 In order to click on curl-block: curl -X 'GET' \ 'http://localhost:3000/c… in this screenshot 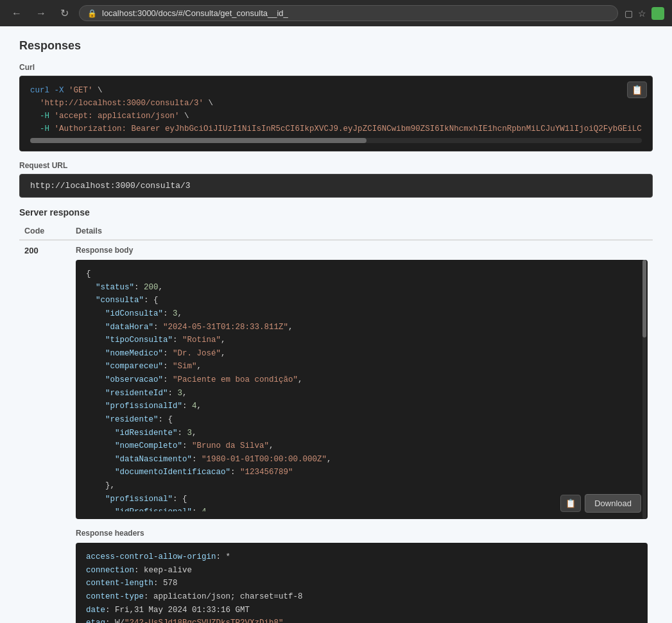, I will do `click(336, 114)`.